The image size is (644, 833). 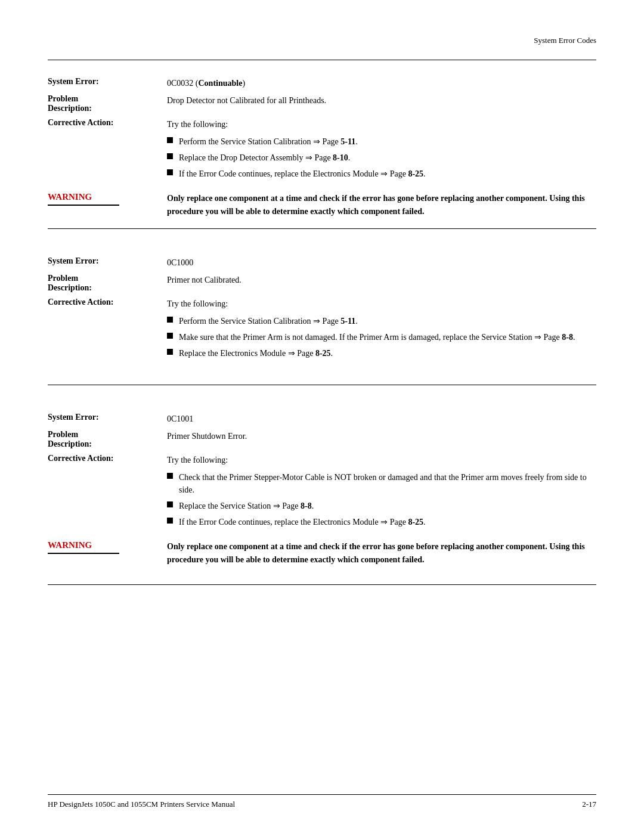 I want to click on problem-label-1: ProblemDescription:, so click(x=107, y=104).